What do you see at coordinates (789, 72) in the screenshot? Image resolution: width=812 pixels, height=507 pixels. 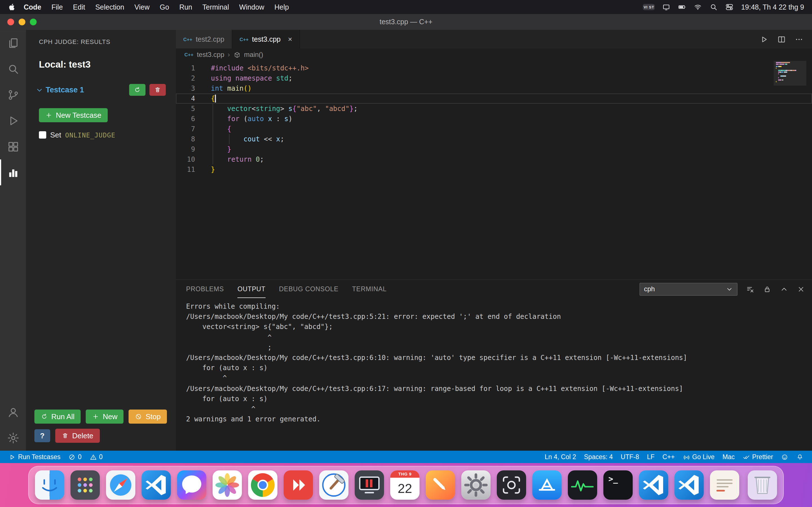 I see `minimap` at bounding box center [789, 72].